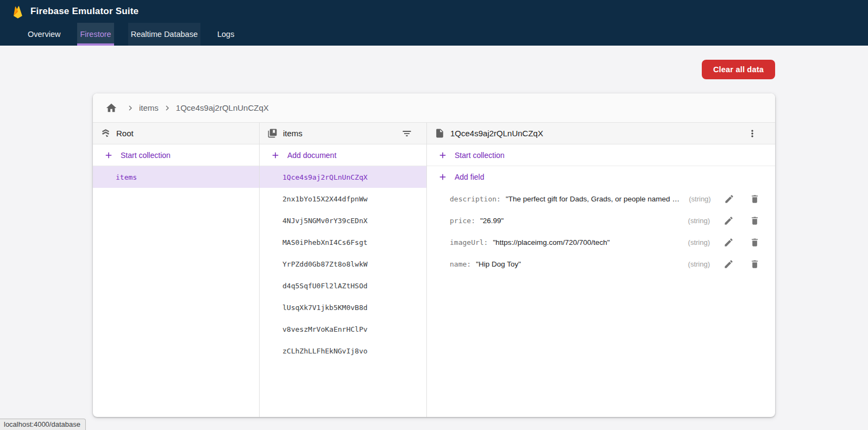 The image size is (868, 430). What do you see at coordinates (96, 34) in the screenshot?
I see `tab-firestore: Firestore` at bounding box center [96, 34].